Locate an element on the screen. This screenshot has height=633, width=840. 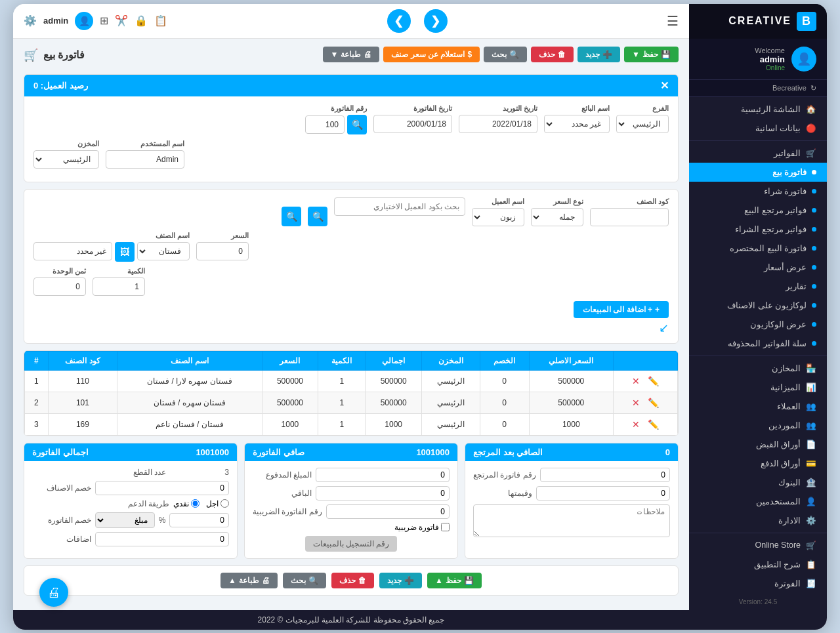
tax-checkbox-label: فاتورة ضريبية is located at coordinates (422, 527).